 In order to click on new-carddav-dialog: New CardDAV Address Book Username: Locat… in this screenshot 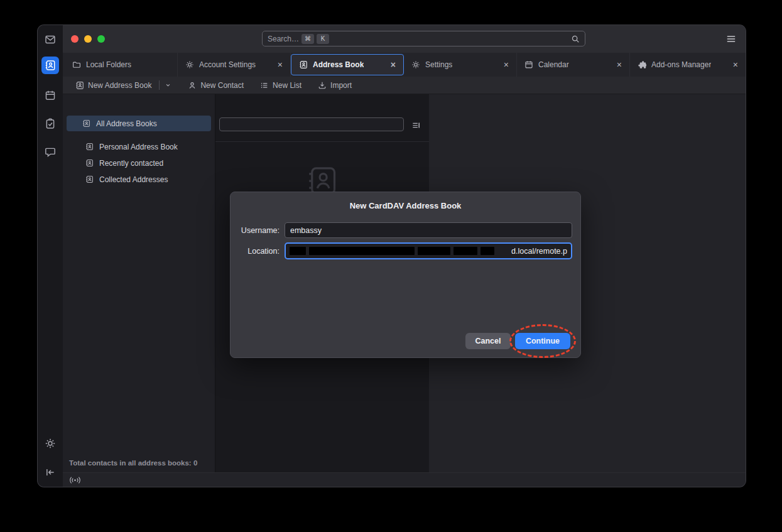, I will do `click(406, 275)`.